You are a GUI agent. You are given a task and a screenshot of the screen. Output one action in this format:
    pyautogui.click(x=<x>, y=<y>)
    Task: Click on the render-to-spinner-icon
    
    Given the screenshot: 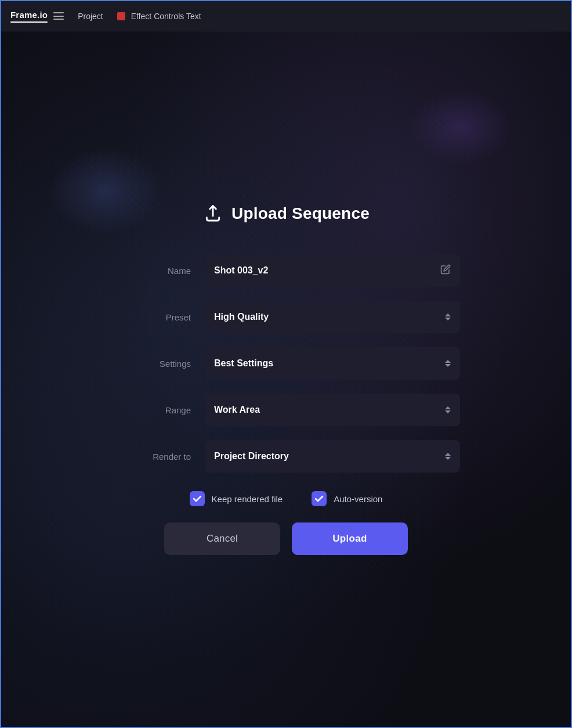 What is the action you would take?
    pyautogui.click(x=448, y=456)
    